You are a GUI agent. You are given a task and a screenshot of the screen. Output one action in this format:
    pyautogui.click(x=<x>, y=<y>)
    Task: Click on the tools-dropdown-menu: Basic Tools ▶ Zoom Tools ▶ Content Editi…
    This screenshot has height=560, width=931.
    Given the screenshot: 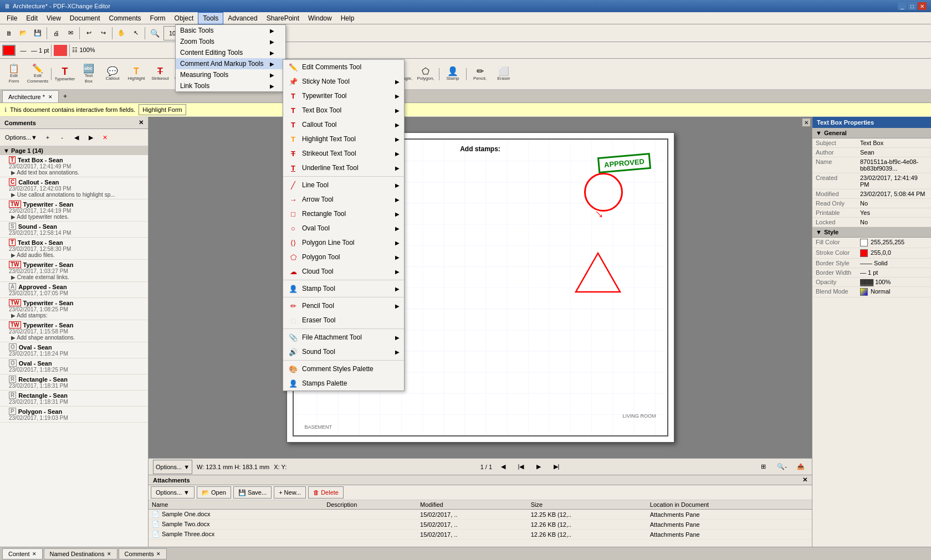 What is the action you would take?
    pyautogui.click(x=231, y=58)
    